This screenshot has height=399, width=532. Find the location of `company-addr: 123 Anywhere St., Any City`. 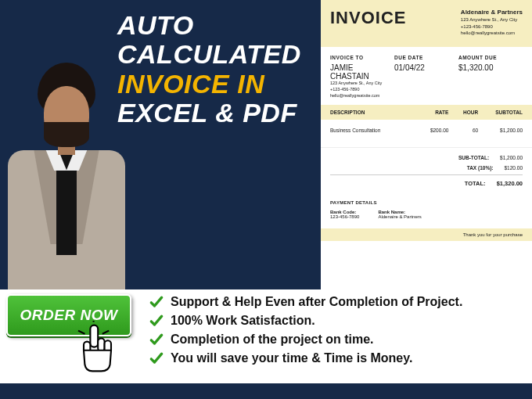

company-addr: 123 Anywhere St., Any City is located at coordinates (491, 20).